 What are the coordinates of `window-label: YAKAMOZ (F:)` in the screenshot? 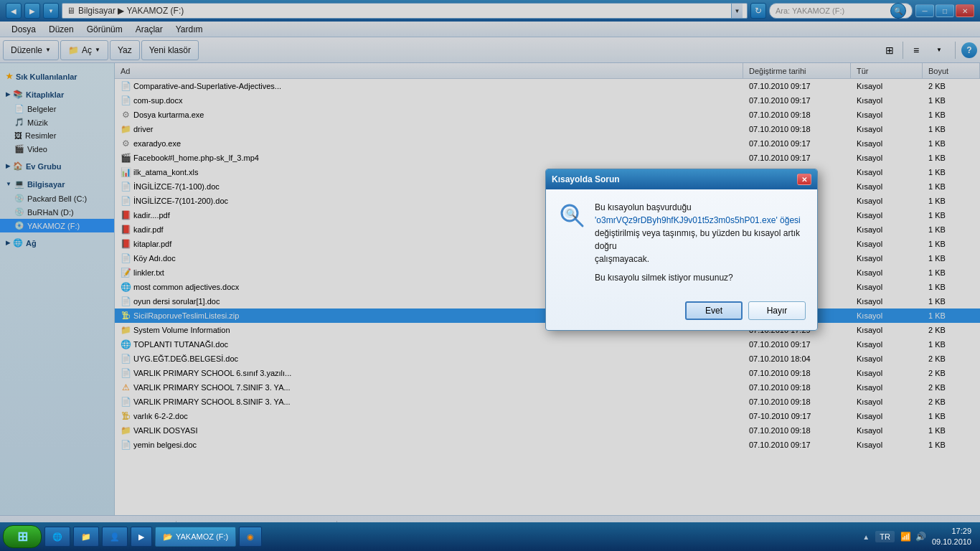 It's located at (202, 537).